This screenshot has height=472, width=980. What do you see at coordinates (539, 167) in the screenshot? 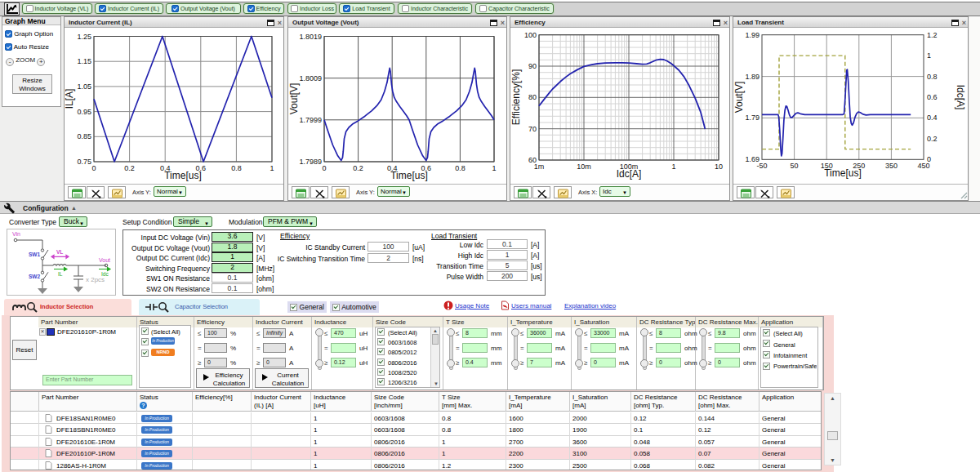
I see `svg-text: 1m` at bounding box center [539, 167].